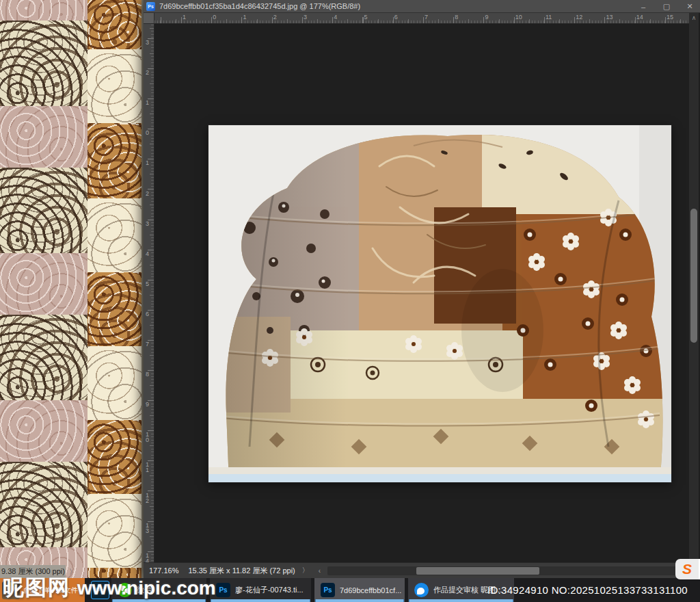  I want to click on avatar, so click(11, 590).